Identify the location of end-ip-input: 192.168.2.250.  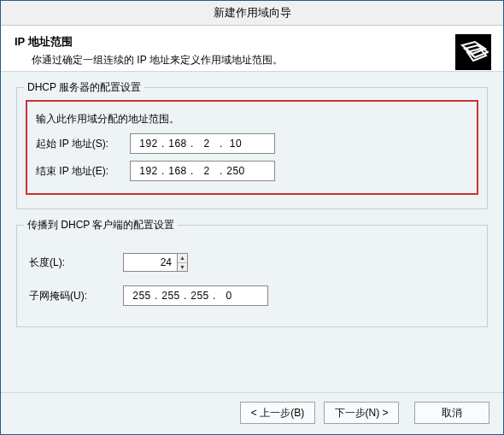
(202, 171).